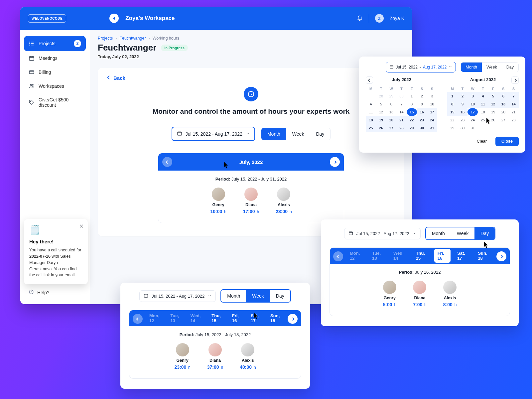 Image resolution: width=532 pixels, height=399 pixels. What do you see at coordinates (251, 78) in the screenshot?
I see `back-link: Back` at bounding box center [251, 78].